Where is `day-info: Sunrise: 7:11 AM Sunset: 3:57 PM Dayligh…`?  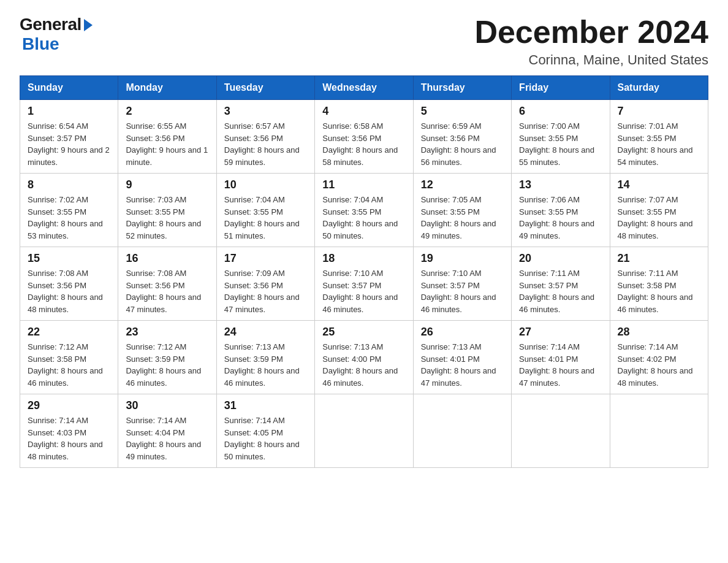
day-info: Sunrise: 7:11 AM Sunset: 3:57 PM Dayligh… is located at coordinates (560, 291).